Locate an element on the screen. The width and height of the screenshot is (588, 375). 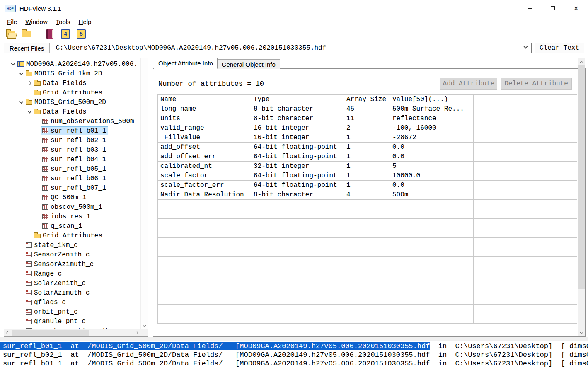
attr-size-cell: 11 is located at coordinates (367, 119).